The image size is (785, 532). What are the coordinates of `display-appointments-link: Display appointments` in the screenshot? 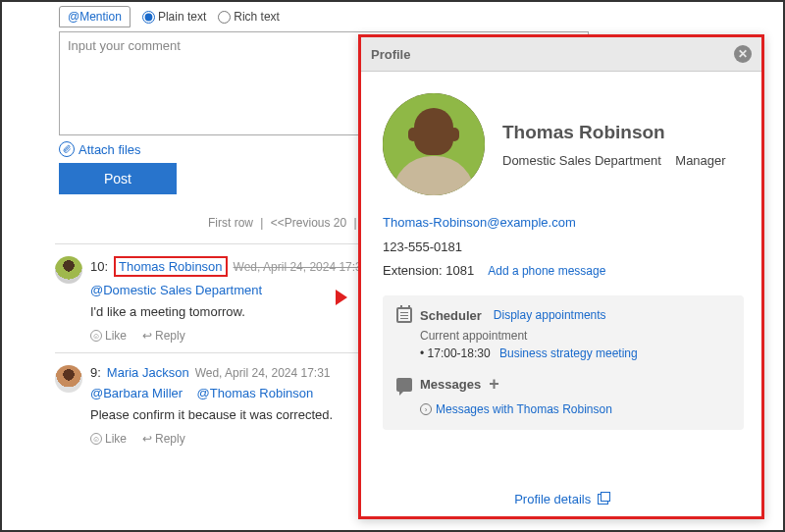 It's located at (550, 315).